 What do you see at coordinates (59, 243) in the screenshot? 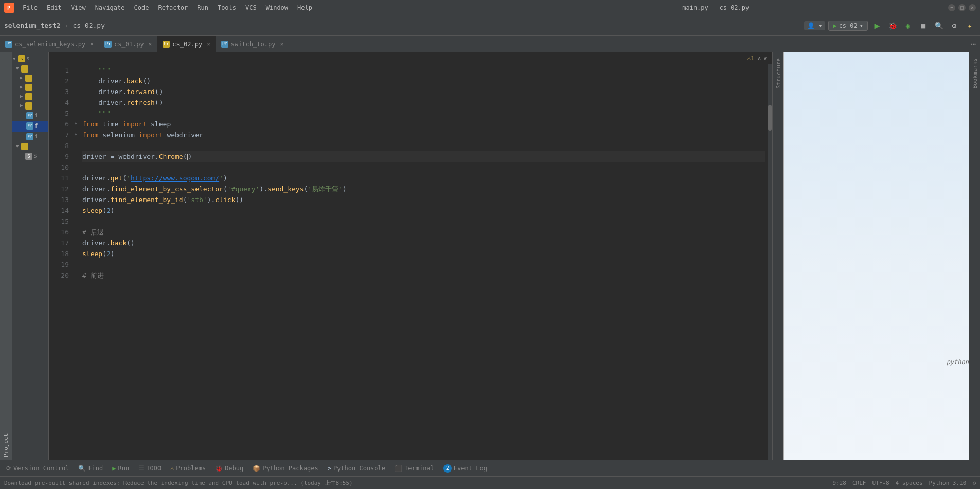
I see `line-num-17: 17` at bounding box center [59, 243].